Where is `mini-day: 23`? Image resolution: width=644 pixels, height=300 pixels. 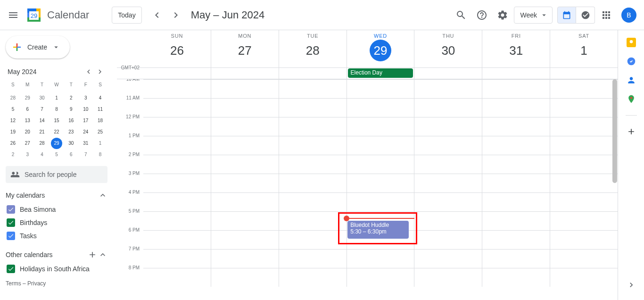 mini-day: 23 is located at coordinates (71, 132).